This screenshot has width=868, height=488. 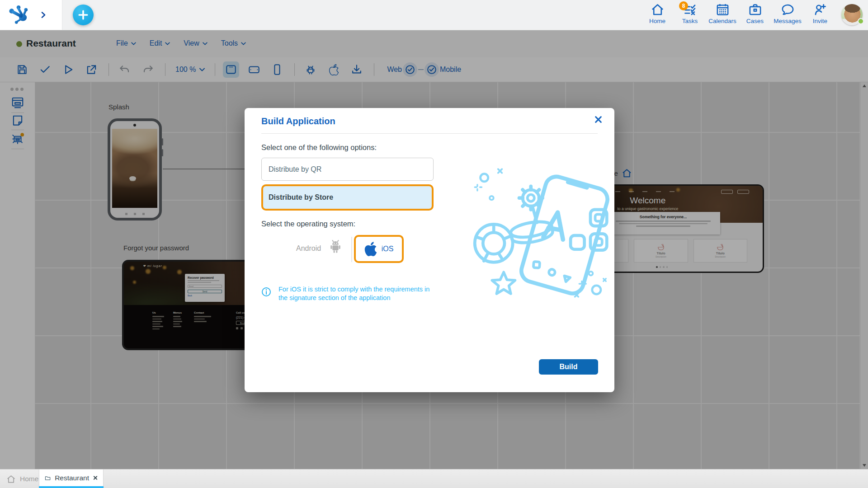 What do you see at coordinates (722, 21) in the screenshot?
I see `nav-label: Calendars` at bounding box center [722, 21].